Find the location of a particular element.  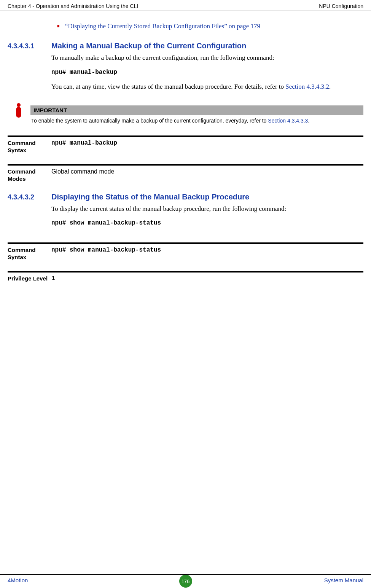

paragraph: You can, at any time, view the status of… is located at coordinates (207, 87).